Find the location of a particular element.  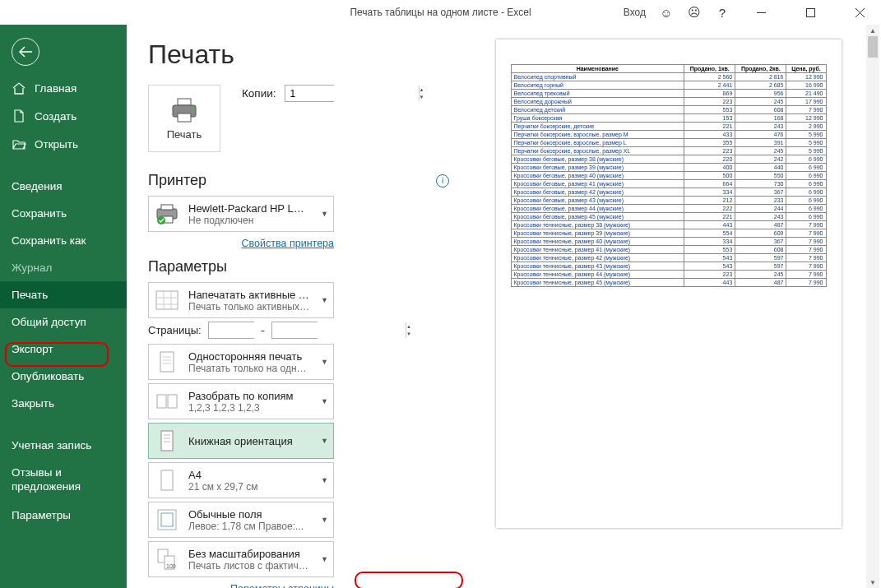

open-icon is located at coordinates (19, 144).